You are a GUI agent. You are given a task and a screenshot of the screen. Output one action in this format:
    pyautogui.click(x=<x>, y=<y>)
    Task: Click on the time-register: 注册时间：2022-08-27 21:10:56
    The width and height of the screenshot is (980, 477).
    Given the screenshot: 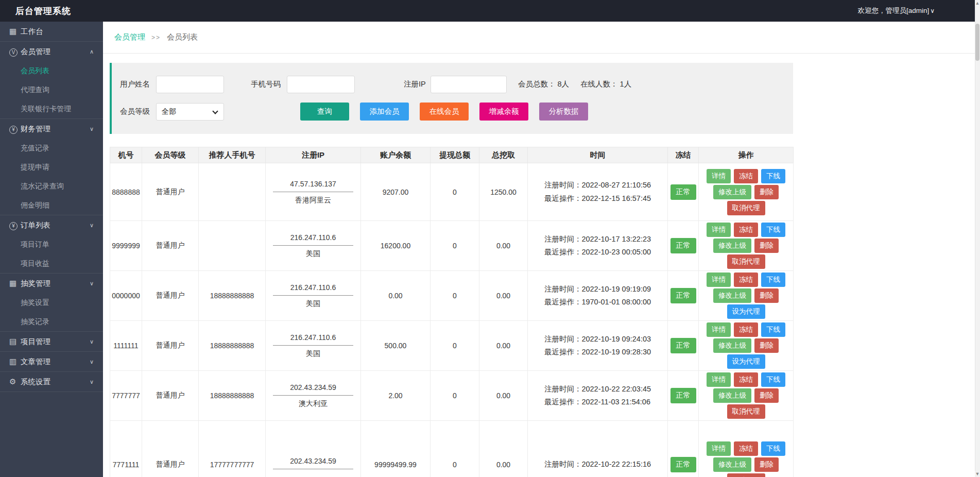 What is the action you would take?
    pyautogui.click(x=597, y=185)
    